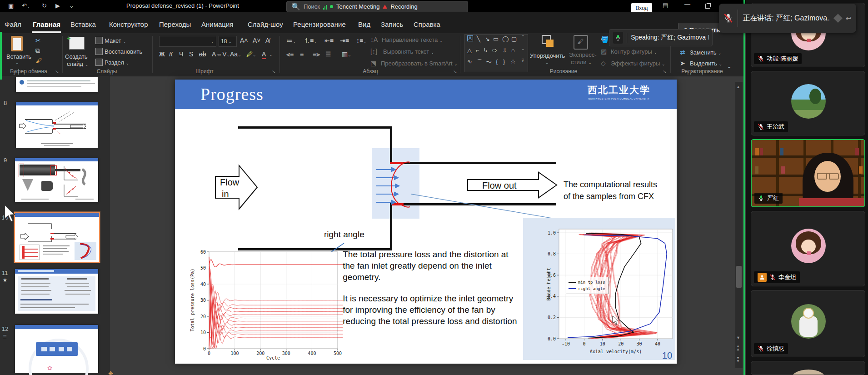  Describe the element at coordinates (504, 50) in the screenshot. I see `down-arrow-shape-icon: ⇩` at that location.